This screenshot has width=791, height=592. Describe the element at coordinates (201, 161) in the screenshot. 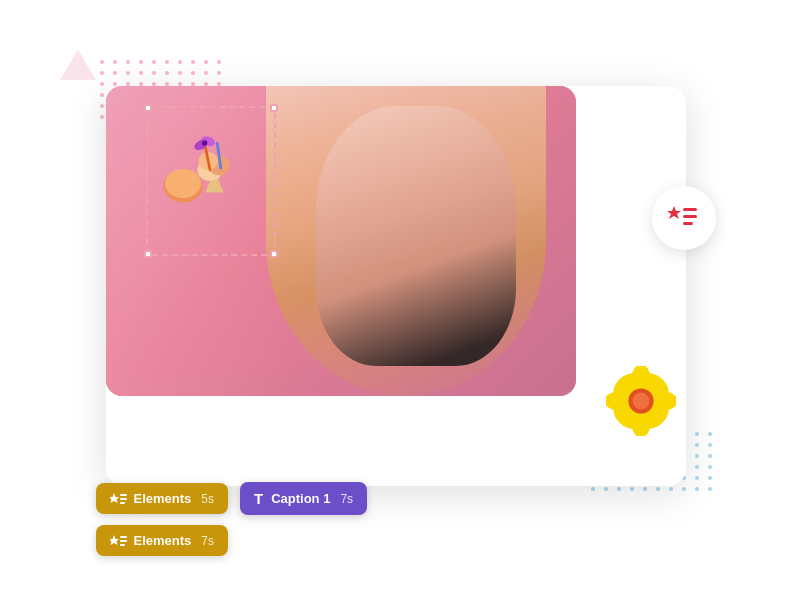

I see `drink-sticker` at that location.